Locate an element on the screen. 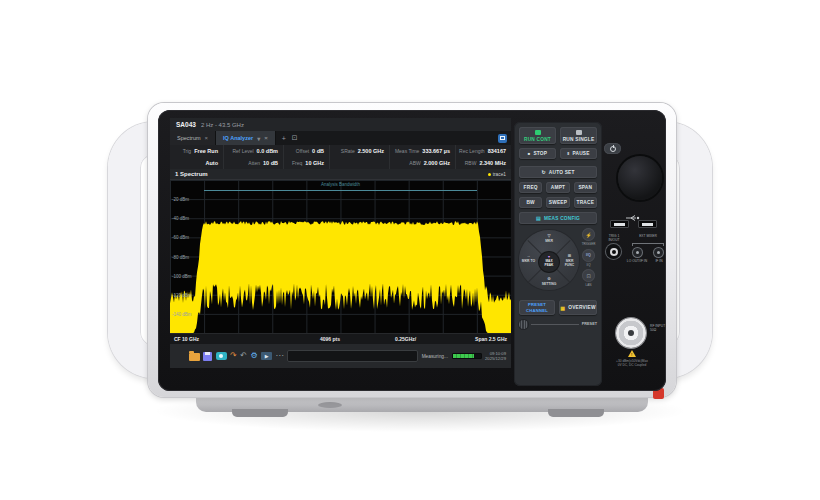  title-bar: SA043 2 Hz - 43.5 GHz is located at coordinates (340, 124).